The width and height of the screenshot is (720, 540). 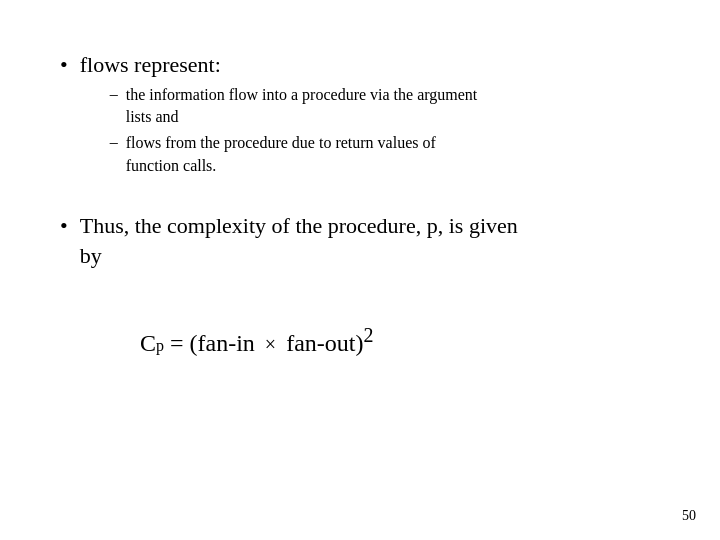 What do you see at coordinates (148, 344) in the screenshot?
I see `formula-c: C` at bounding box center [148, 344].